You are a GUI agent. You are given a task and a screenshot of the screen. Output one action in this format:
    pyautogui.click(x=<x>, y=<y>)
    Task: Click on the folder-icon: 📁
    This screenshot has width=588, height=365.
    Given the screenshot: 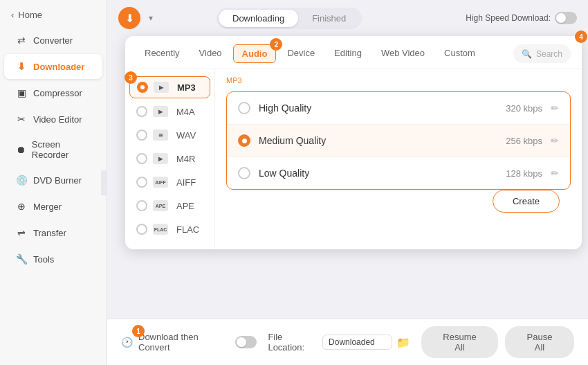 What is the action you would take?
    pyautogui.click(x=403, y=342)
    